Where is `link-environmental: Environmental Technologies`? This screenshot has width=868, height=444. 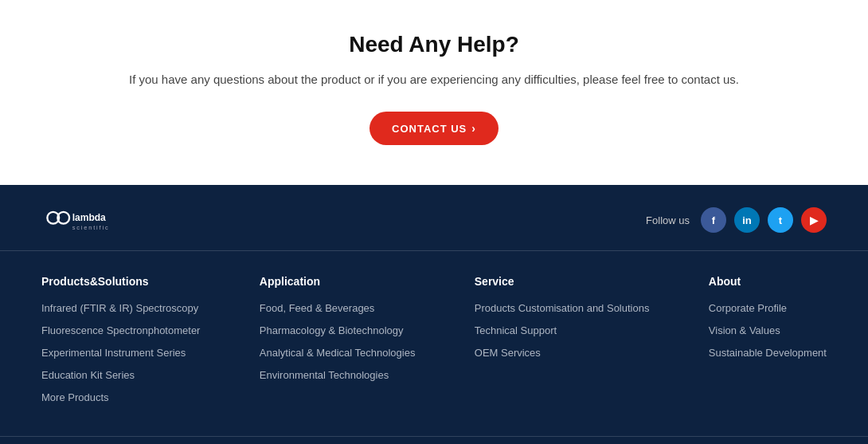
link-environmental: Environmental Technologies is located at coordinates (324, 375).